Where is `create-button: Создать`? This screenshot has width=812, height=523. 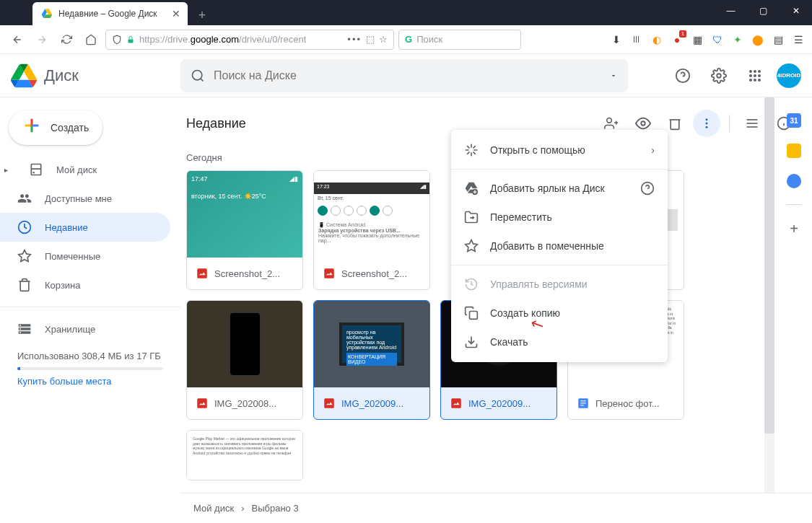
create-button: Создать is located at coordinates (56, 128).